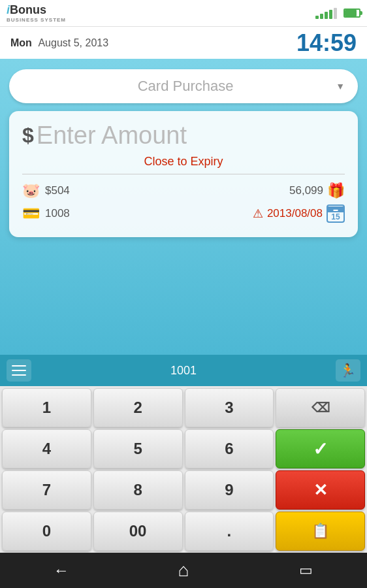  What do you see at coordinates (37, 13) in the screenshot?
I see `app-logo: iBonus BUSINESS SYSTEM` at bounding box center [37, 13].